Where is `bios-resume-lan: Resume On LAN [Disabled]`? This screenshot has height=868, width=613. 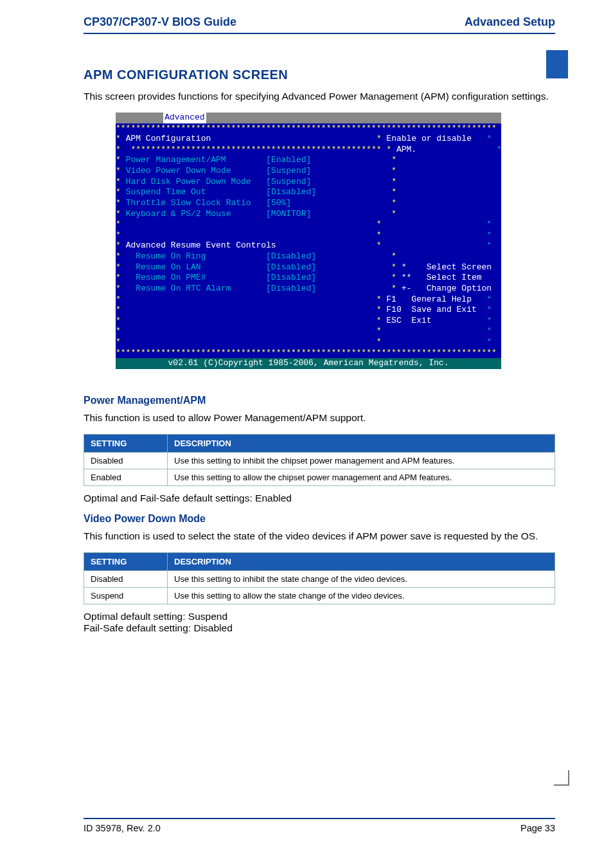 bios-resume-lan: Resume On LAN [Disabled] is located at coordinates (226, 267).